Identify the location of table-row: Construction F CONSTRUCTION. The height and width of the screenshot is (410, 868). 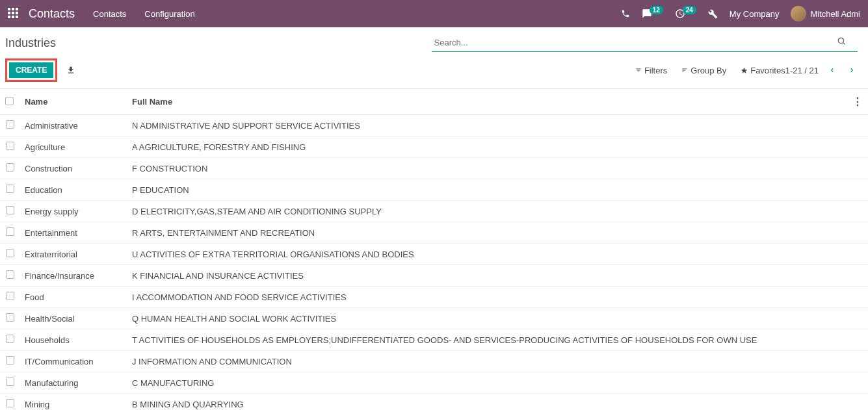
(434, 169).